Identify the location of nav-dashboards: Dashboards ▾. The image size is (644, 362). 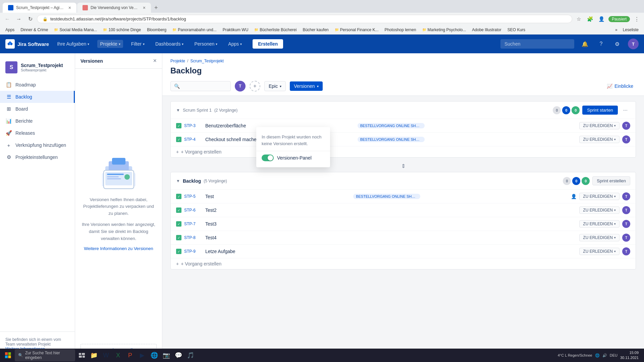
(170, 44).